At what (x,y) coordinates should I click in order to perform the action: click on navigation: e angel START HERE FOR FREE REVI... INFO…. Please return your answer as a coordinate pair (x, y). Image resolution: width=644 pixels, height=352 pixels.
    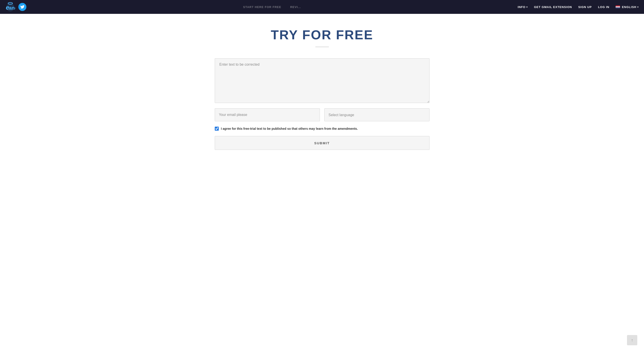
    Looking at the image, I should click on (322, 7).